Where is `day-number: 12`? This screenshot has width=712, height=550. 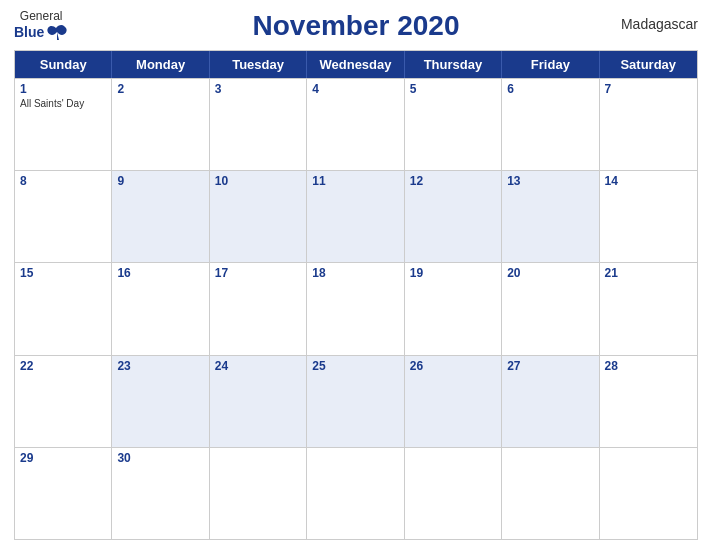 day-number: 12 is located at coordinates (416, 181).